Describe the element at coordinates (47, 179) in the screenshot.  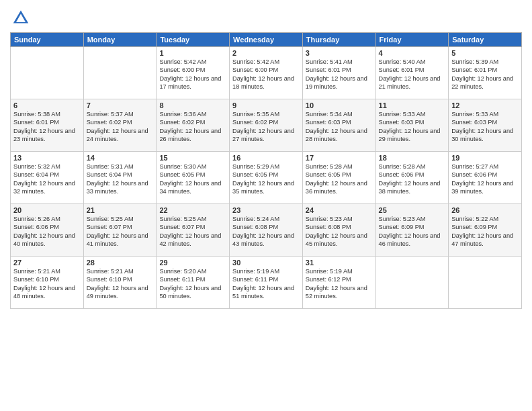
I see `day-info: Sunrise: 5:32 AM Sunset: 6:04 PM Dayligh…` at that location.